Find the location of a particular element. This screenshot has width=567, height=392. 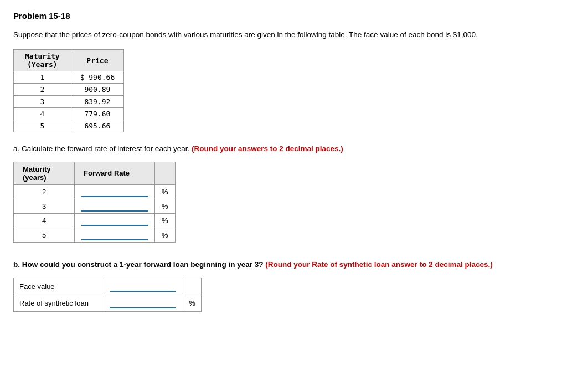

section-b-label-bold: b. How could you construct a 1-year forw… is located at coordinates (138, 265).